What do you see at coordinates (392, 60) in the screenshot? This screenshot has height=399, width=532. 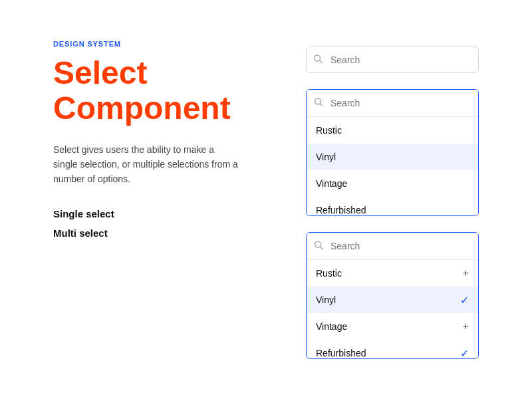 I see `closed-search-input` at bounding box center [392, 60].